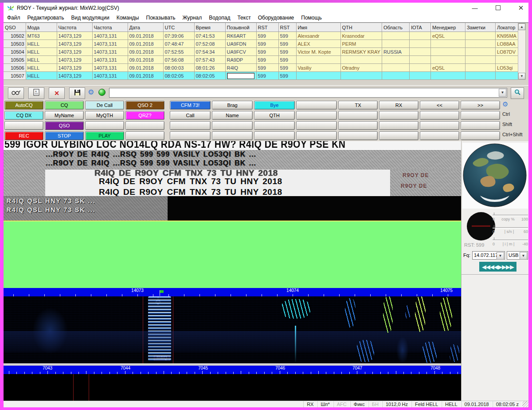 This screenshot has width=532, height=410. Describe the element at coordinates (219, 18) in the screenshot. I see `menu-item-водопад: Водопад` at that location.